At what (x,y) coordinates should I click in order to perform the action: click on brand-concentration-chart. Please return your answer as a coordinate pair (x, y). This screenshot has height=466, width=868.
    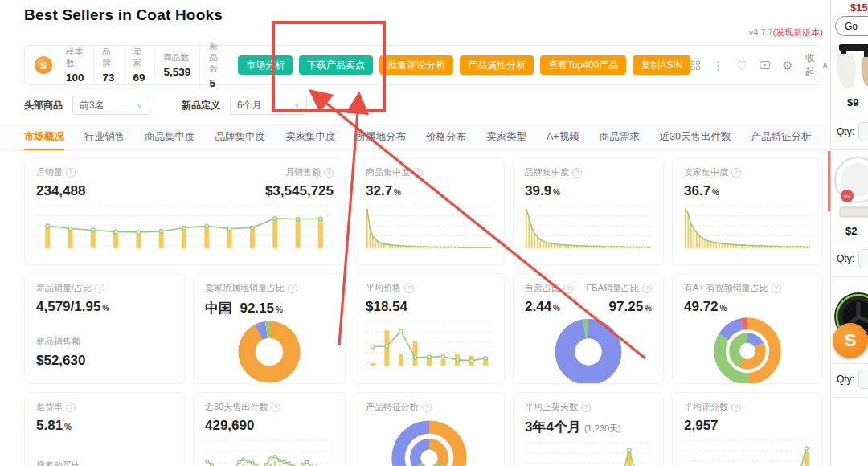
    Looking at the image, I should click on (588, 227).